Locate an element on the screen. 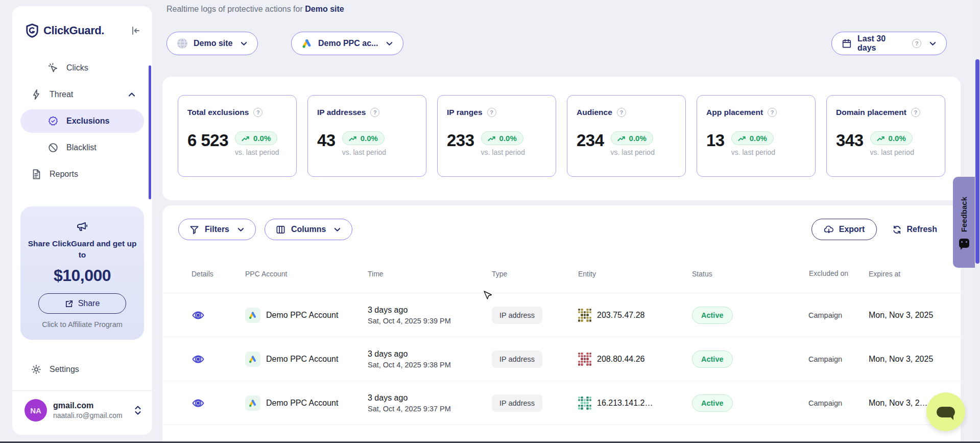 This screenshot has width=980, height=443. affiliate-link: Click to Affiliate Program is located at coordinates (82, 324).